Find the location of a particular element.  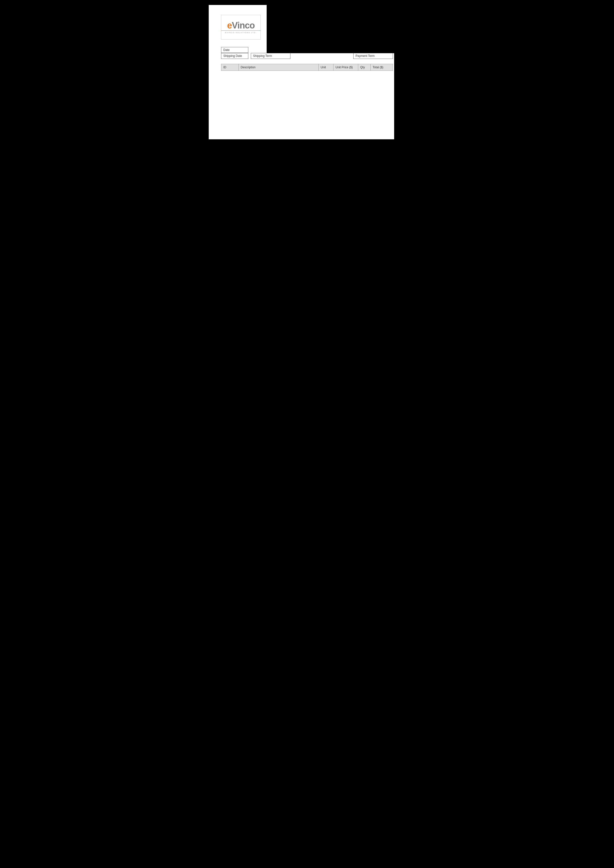

payment-term-label: Payment Term is located at coordinates (365, 56).